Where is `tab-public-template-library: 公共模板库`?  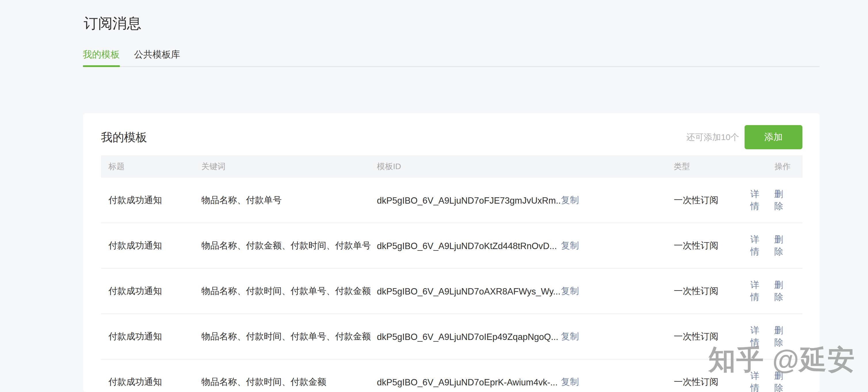 tab-public-template-library: 公共模板库 is located at coordinates (157, 55).